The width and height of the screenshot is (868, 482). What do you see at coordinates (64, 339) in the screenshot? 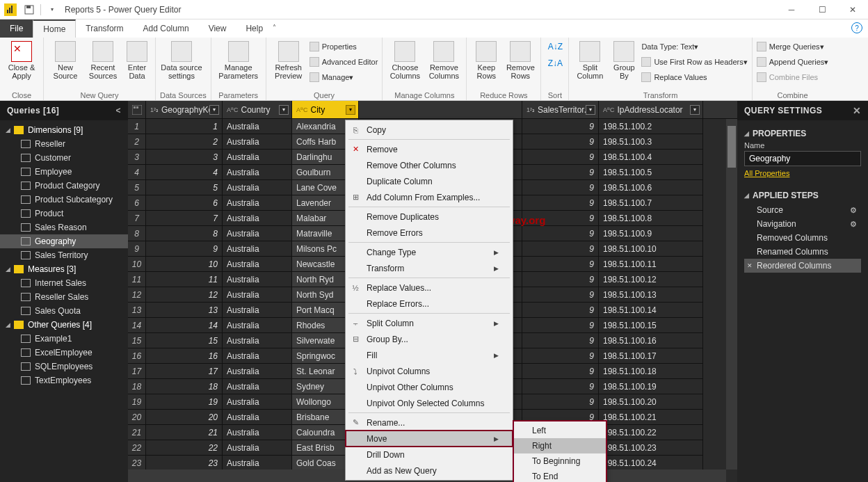
I see `tree-item: Example1` at bounding box center [64, 339].